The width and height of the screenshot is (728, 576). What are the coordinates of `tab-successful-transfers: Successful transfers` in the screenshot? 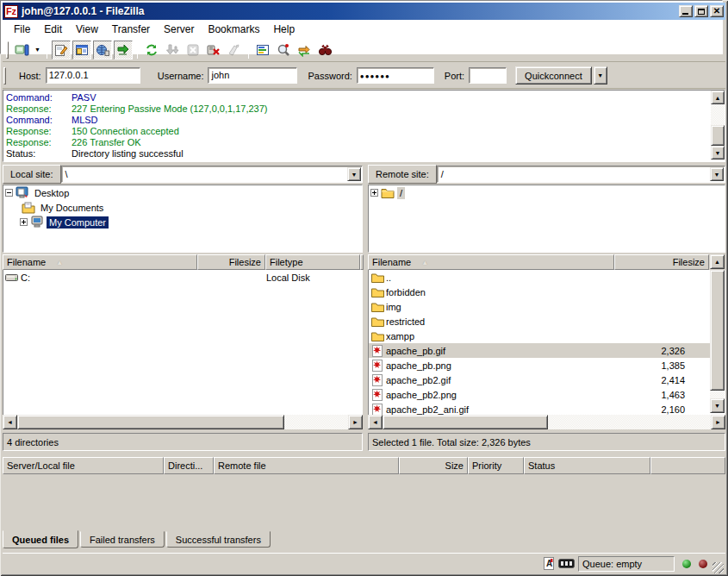 It's located at (219, 540).